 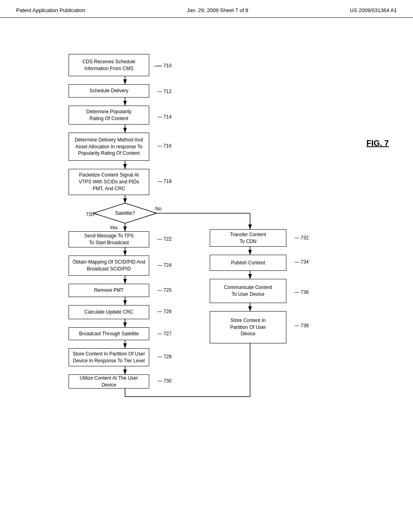 What do you see at coordinates (125, 213) in the screenshot?
I see `node-720-diamond: Satellite?` at bounding box center [125, 213].